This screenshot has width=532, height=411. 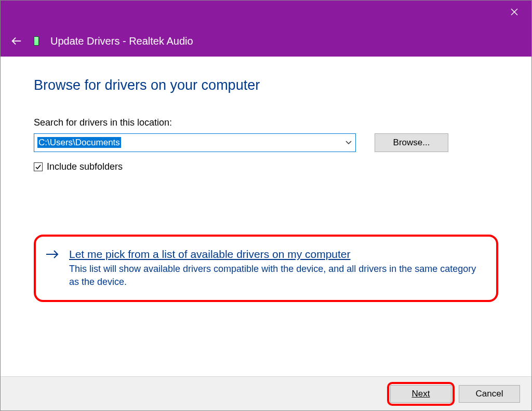 I want to click on path-combobox: C:\Users\Documents, so click(x=195, y=143).